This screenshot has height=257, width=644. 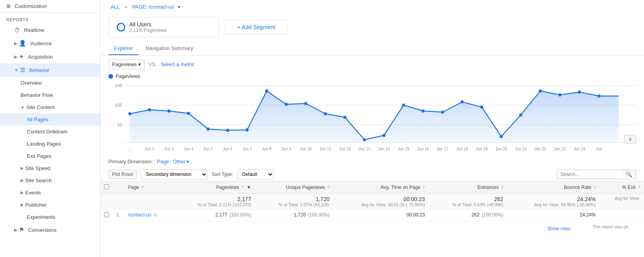 What do you see at coordinates (50, 205) in the screenshot?
I see `sidebar-item-publisher: ▶ Publisher` at bounding box center [50, 205].